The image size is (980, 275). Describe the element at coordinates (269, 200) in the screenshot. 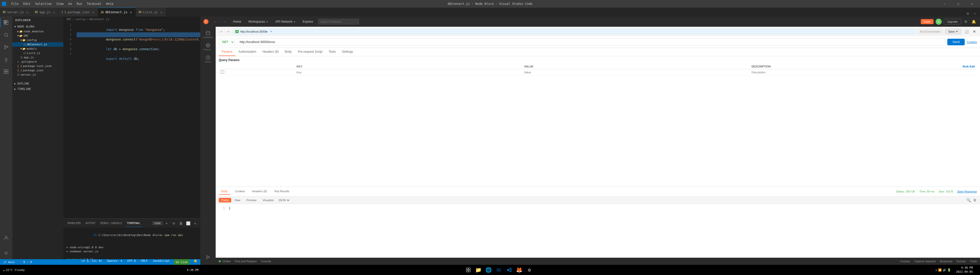

I see `visualize-view-btn: Visualize` at that location.